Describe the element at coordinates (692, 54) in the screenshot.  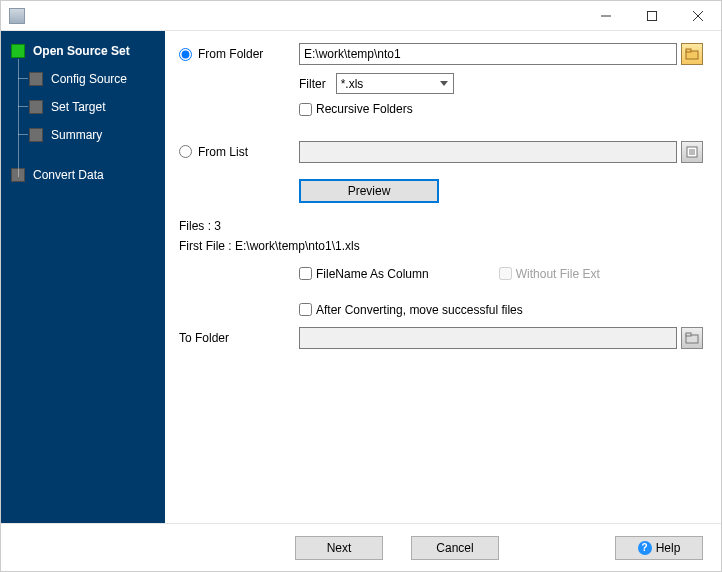
I see `browse-folder-button` at that location.